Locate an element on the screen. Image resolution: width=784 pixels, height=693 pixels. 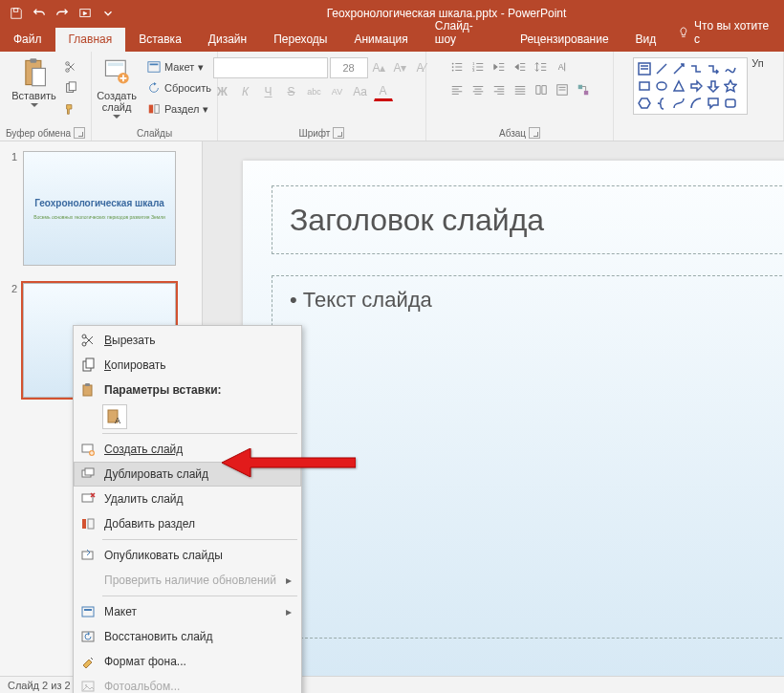
reset-button: Сбросить is located at coordinates (180, 88).